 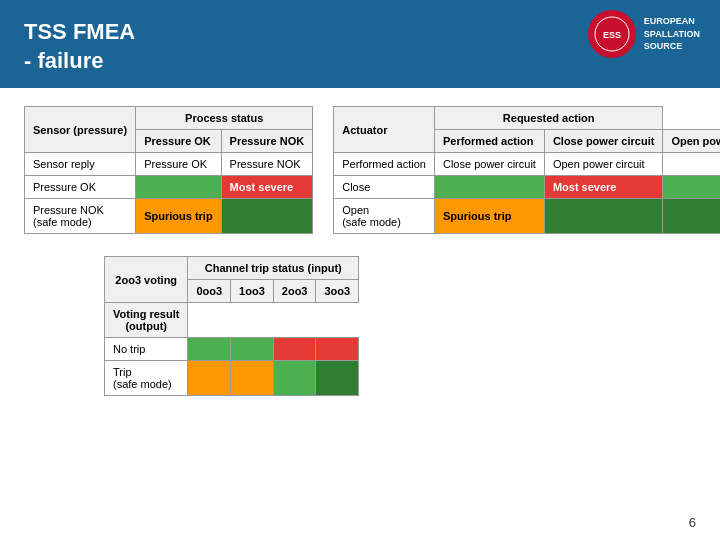 I want to click on voting-label: 2oo3 voting, so click(x=146, y=280).